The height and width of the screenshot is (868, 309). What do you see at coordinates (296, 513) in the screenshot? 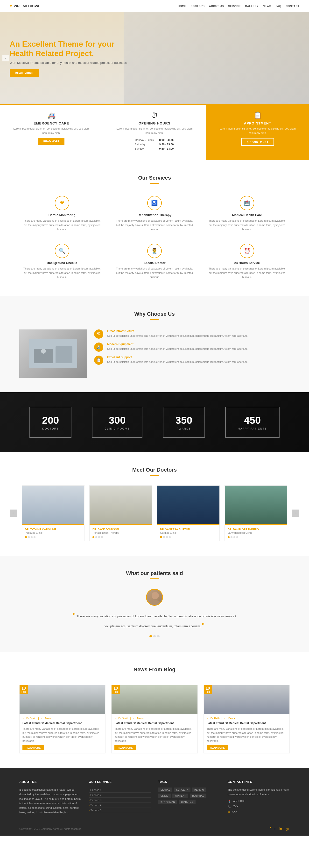
I see `doctors-next-arrow: ›` at bounding box center [296, 513].